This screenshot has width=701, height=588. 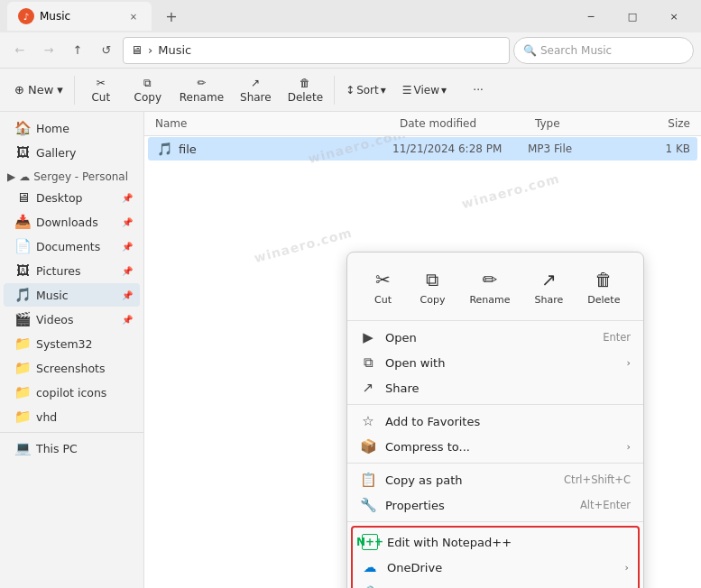 I want to click on app-icon: ♪, so click(x=26, y=16).